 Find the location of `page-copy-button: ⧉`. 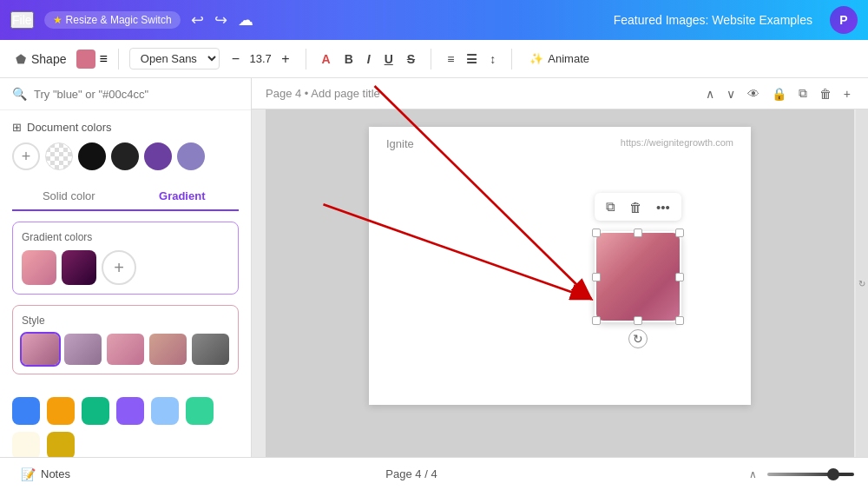

page-copy-button: ⧉ is located at coordinates (803, 94).